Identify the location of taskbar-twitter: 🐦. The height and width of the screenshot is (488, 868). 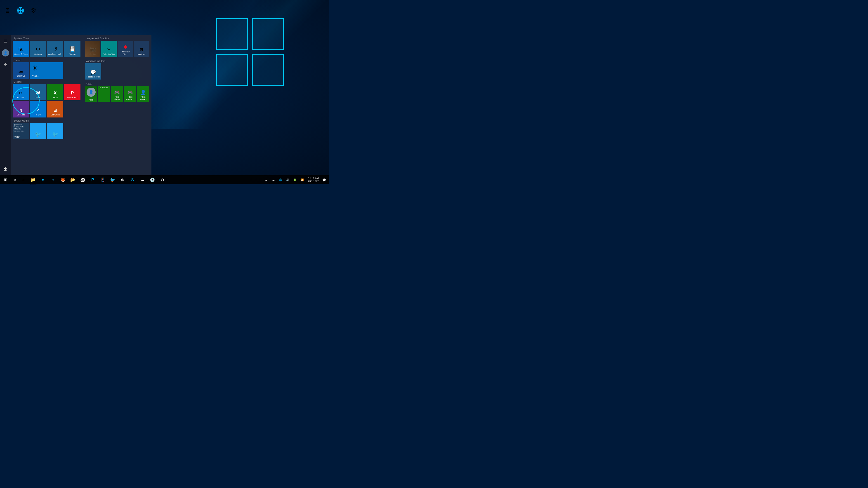
(113, 180).